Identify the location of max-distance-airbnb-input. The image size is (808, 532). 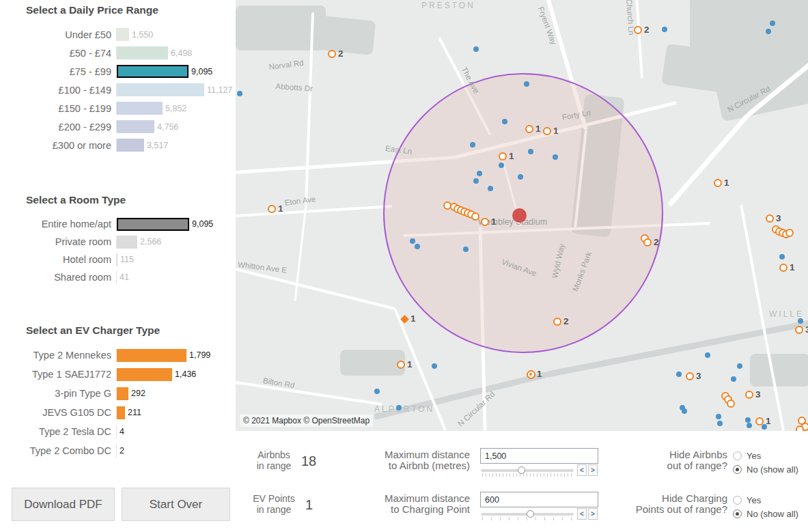
(540, 456).